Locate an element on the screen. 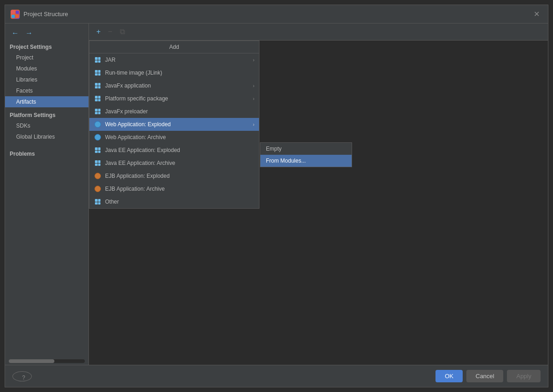 This screenshot has height=392, width=553. problems-label: Problems is located at coordinates (47, 153).